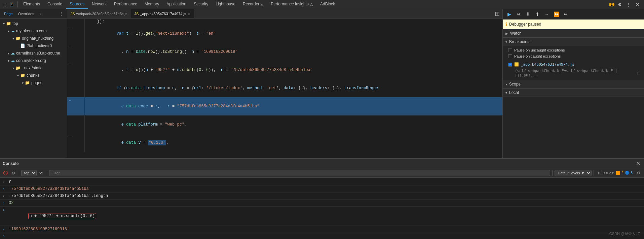 The width and height of the screenshot is (644, 239). Describe the element at coordinates (34, 46) in the screenshot. I see `tree-item-tabactive: 📄 ?tab_active=0` at that location.